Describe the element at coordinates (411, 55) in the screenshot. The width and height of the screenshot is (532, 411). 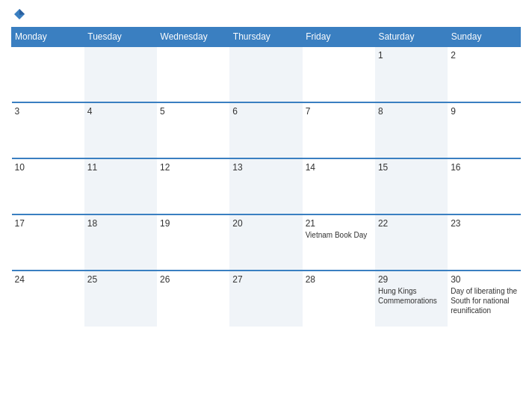
I see `day-number: 1` at that location.